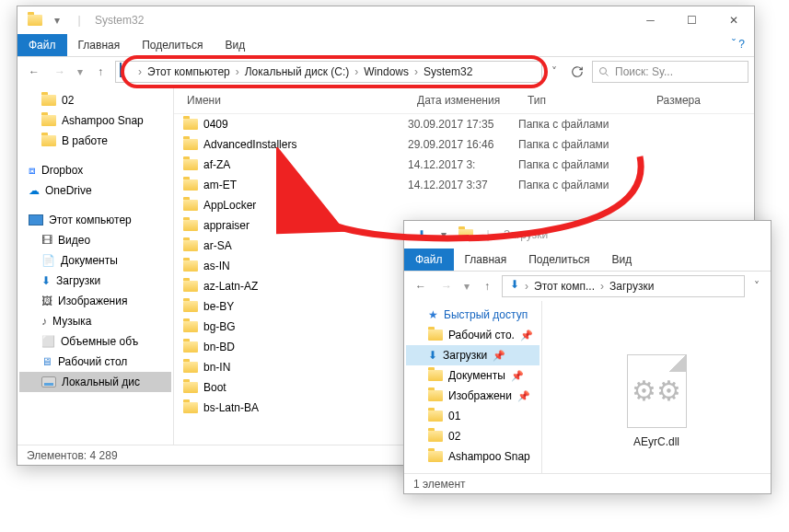 The image size is (789, 532). I want to click on file-date: 14.12.2017 3:, so click(463, 165).